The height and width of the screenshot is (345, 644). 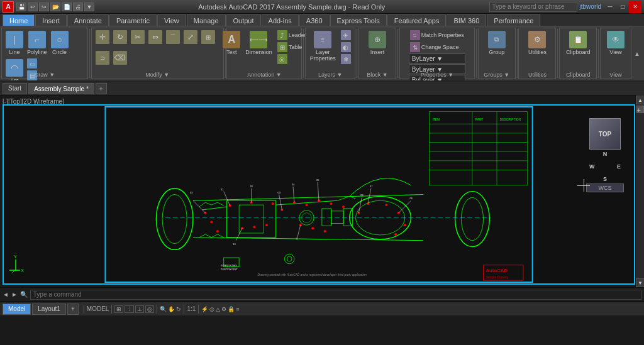 I want to click on scroll-down-button: ▼, so click(x=640, y=283).